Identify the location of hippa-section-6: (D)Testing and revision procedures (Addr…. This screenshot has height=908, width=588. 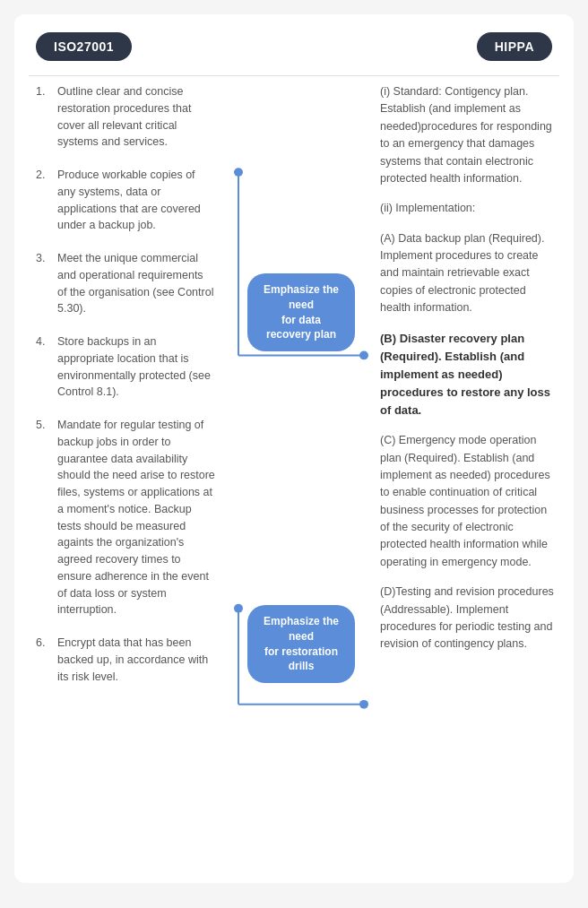
(468, 618).